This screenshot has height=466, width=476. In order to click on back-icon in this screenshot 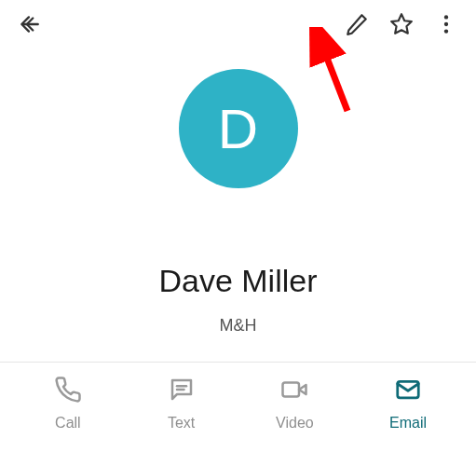, I will do `click(30, 26)`.